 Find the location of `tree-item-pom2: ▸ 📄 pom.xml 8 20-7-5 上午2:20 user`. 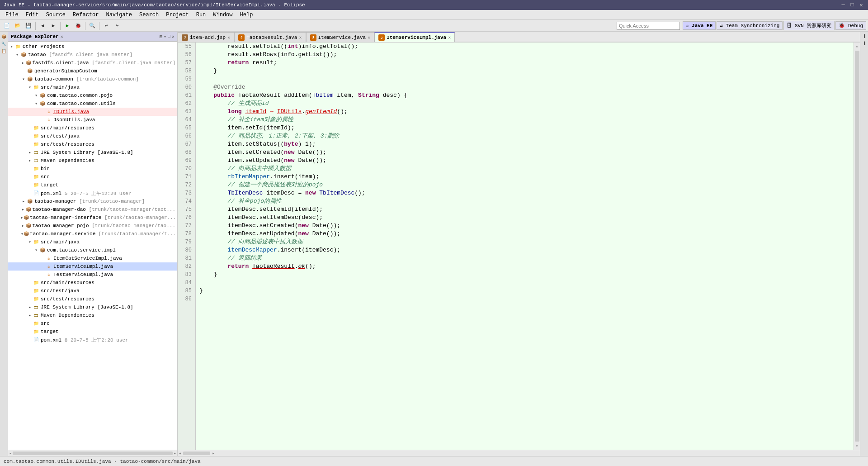

tree-item-pom2: ▸ 📄 pom.xml 8 20-7-5 上午2:20 user is located at coordinates (93, 340).